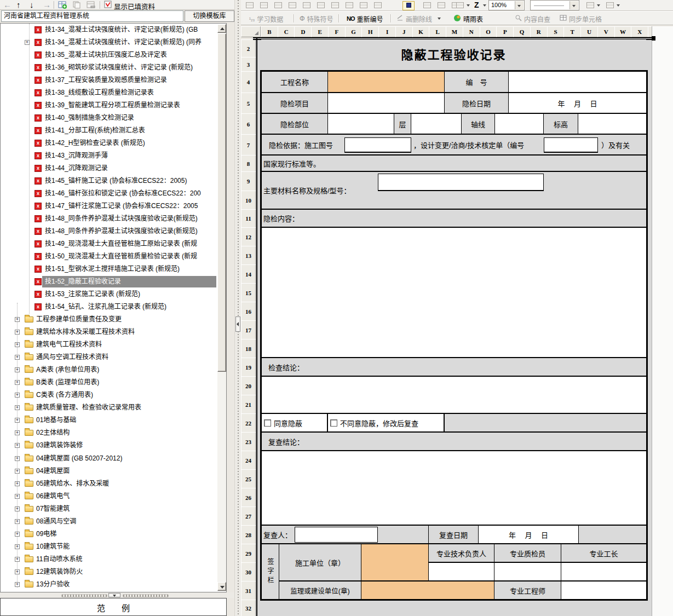 The width and height of the screenshot is (673, 616). What do you see at coordinates (438, 32) in the screenshot?
I see `column-header: L` at bounding box center [438, 32].